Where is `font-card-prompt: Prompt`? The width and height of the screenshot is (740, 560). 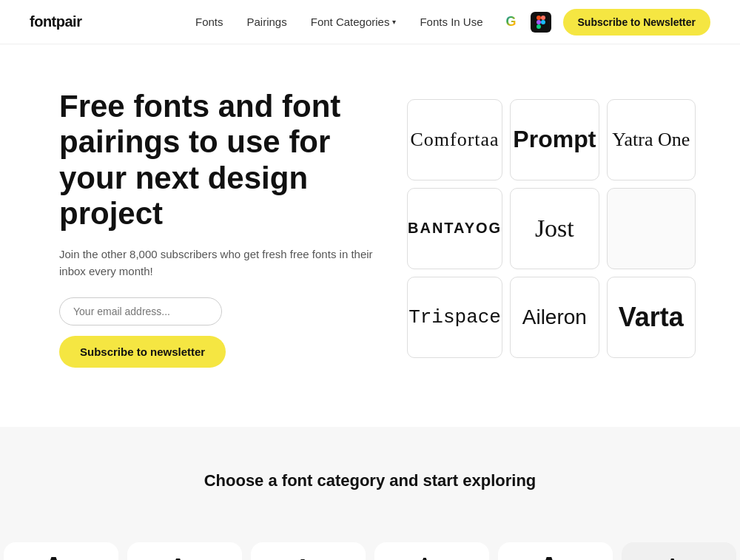 font-card-prompt: Prompt is located at coordinates (554, 140).